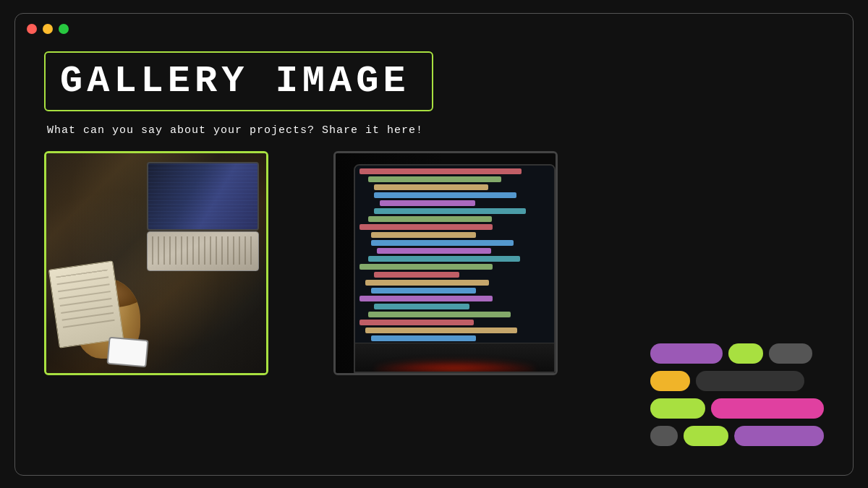  What do you see at coordinates (235, 81) in the screenshot?
I see `page-title: GALLERY IMAGE` at bounding box center [235, 81].